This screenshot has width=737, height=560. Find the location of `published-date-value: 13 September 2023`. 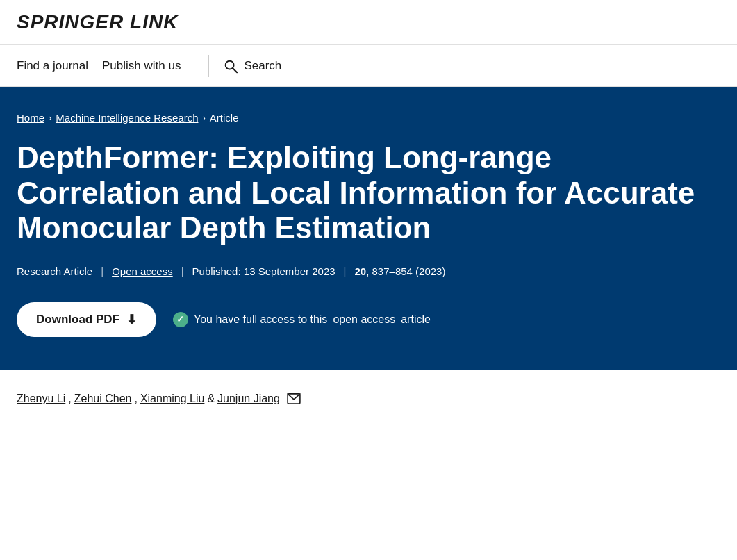

published-date-value: 13 September 2023 is located at coordinates (290, 271).